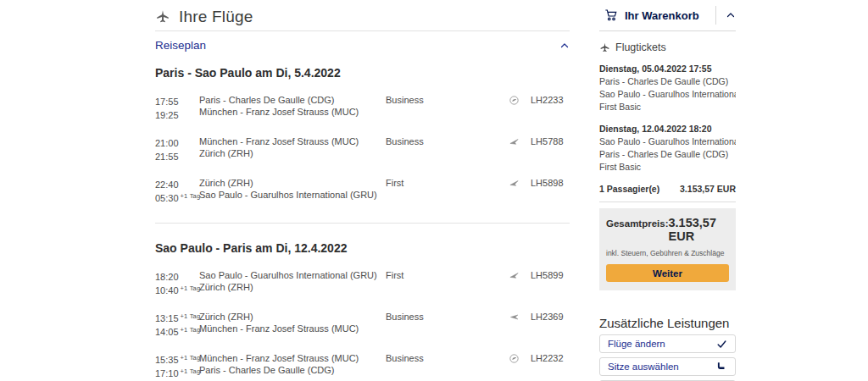 The image size is (868, 381). What do you see at coordinates (292, 366) in the screenshot?
I see `segment-airports: München - Franz Josef Strauss (MUC) Pari…` at bounding box center [292, 366].